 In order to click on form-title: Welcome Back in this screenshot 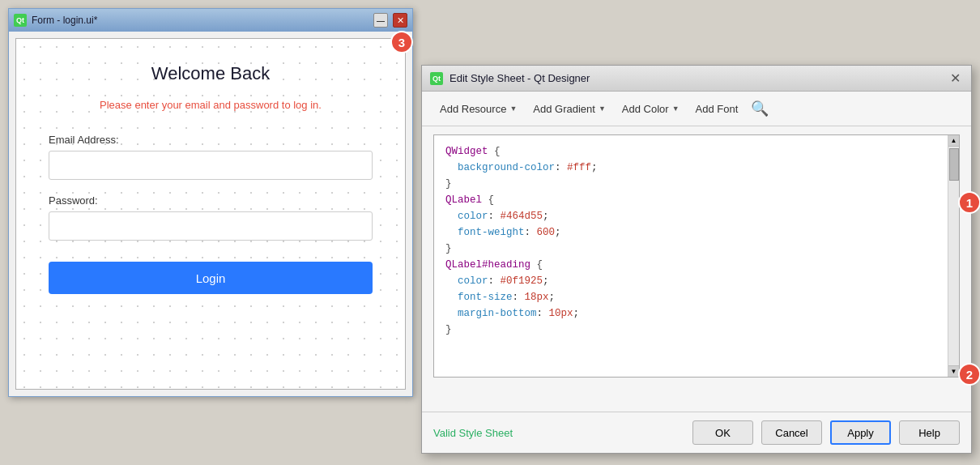, I will do `click(211, 74)`.